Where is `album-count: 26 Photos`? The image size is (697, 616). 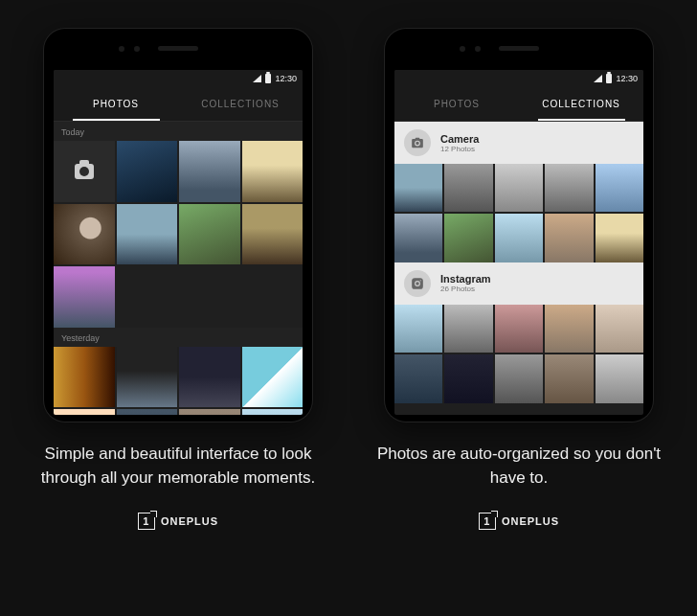 album-count: 26 Photos is located at coordinates (465, 289).